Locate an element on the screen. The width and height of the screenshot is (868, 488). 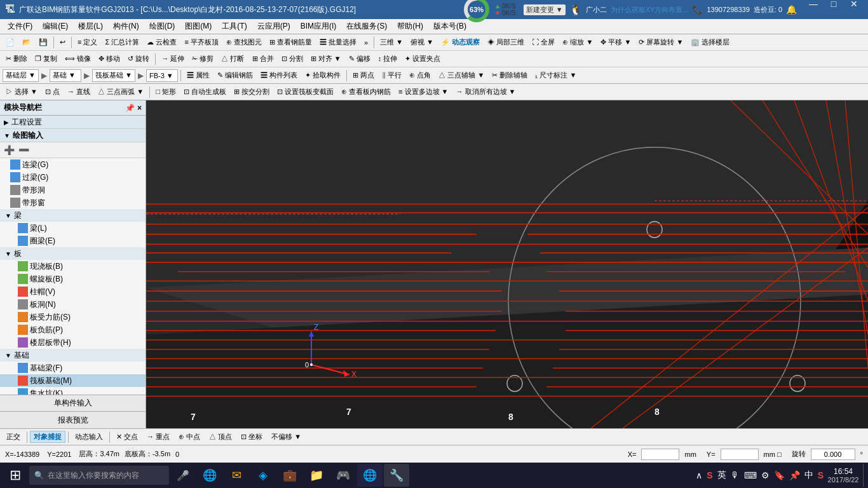
delete-axis-btn: ✂ 删除辅轴 is located at coordinates (510, 75).